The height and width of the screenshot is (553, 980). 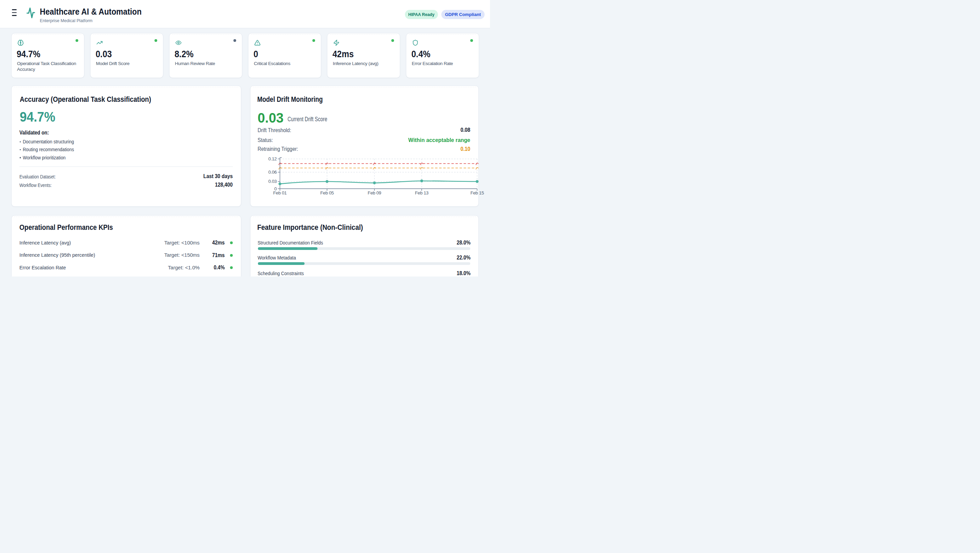 What do you see at coordinates (272, 172) in the screenshot?
I see `svg-text: 0.06` at bounding box center [272, 172].